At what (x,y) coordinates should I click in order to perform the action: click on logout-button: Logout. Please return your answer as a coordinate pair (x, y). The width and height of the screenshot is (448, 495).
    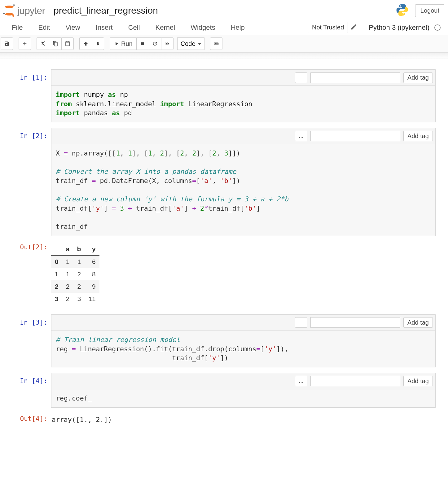
    Looking at the image, I should click on (430, 11).